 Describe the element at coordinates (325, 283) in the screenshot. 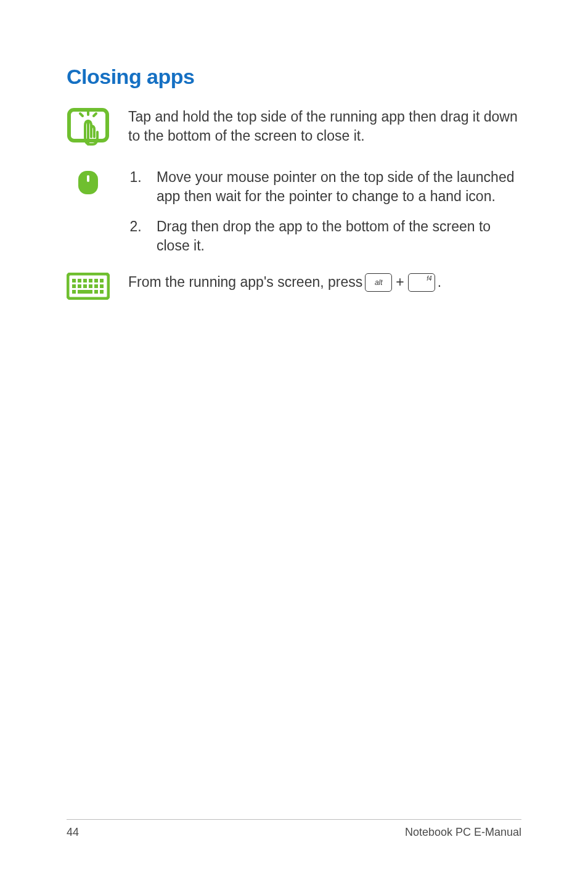

I see `keyboard-text: From the running app's screen, press alt…` at that location.